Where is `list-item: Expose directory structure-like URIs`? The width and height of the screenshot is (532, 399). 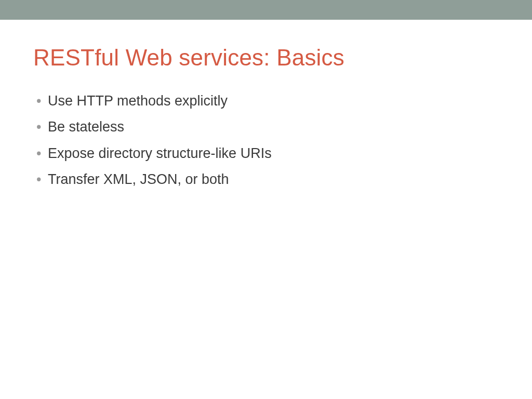
list-item: Expose directory structure-like URIs is located at coordinates (268, 153).